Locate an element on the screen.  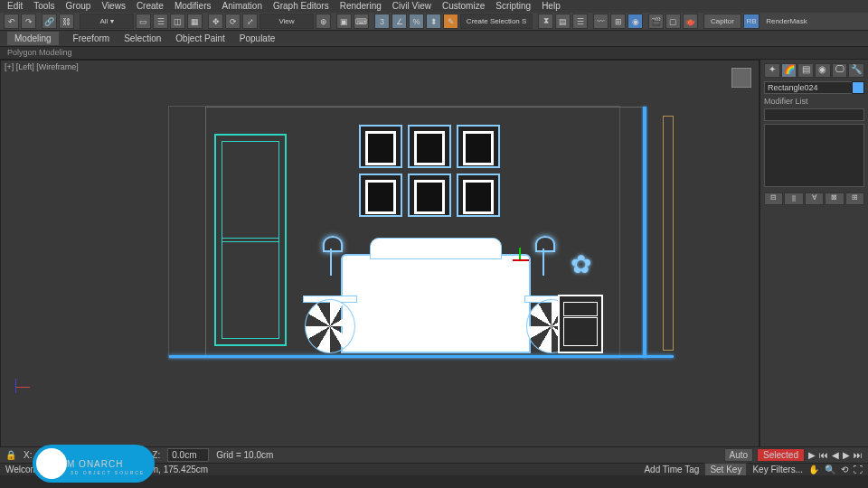
tab-objectpaint: Object Paint is located at coordinates (200, 38).